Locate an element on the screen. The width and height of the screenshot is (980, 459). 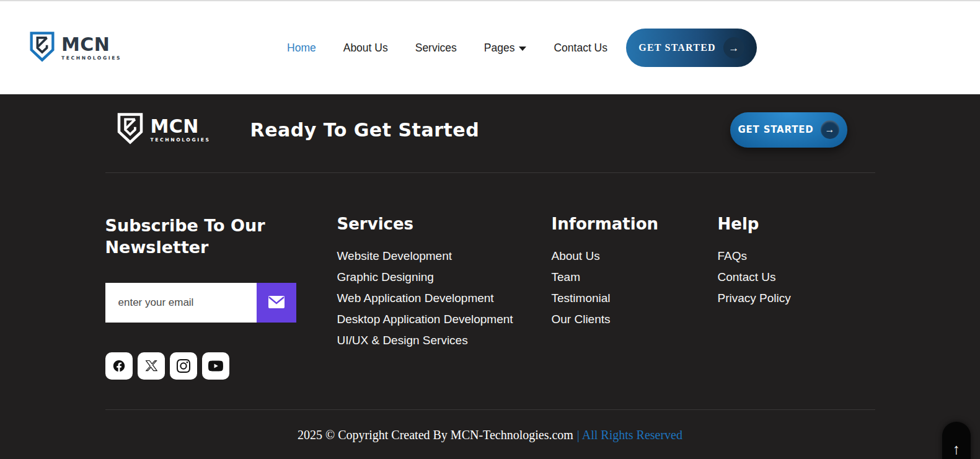
nav-item-pages: Pages is located at coordinates (506, 48).